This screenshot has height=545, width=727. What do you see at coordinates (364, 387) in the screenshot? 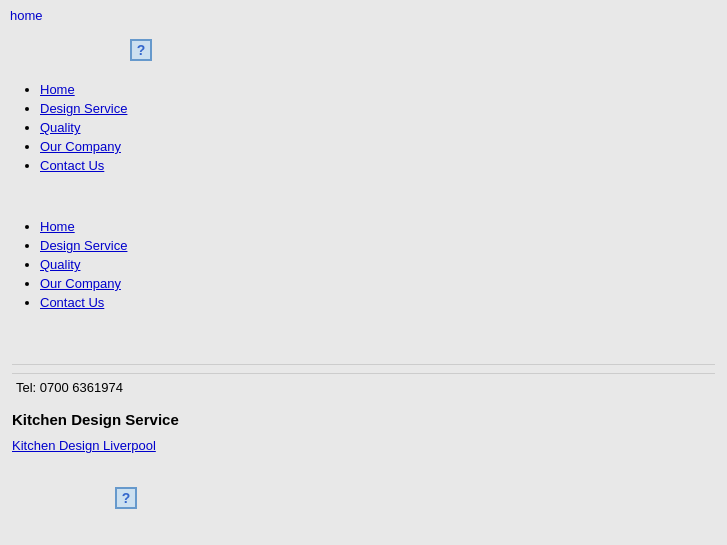
I see `phone-line: Tel: 0700 6361974` at bounding box center [364, 387].